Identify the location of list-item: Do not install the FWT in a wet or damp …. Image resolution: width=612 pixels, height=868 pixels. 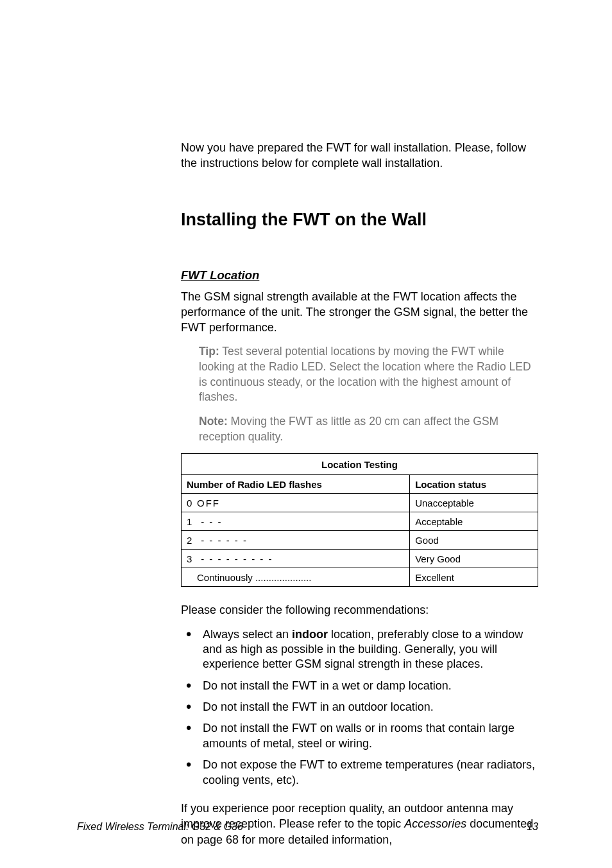
(370, 686).